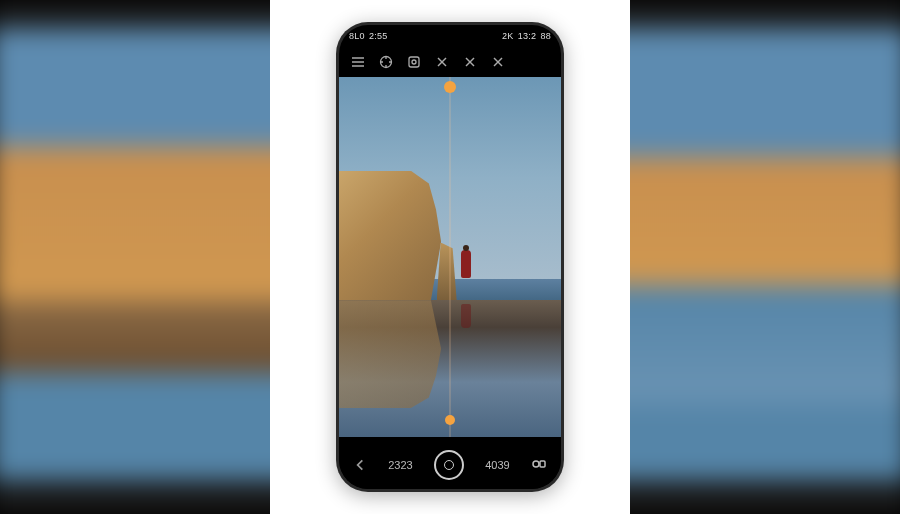 The width and height of the screenshot is (900, 514). Describe the element at coordinates (450, 62) in the screenshot. I see `top-toolbar` at that location.